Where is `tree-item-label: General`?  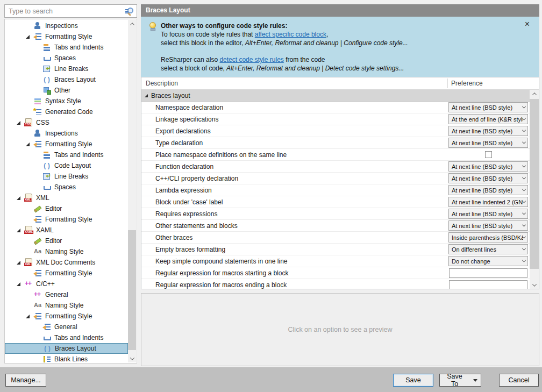
tree-item-label: General is located at coordinates (66, 327).